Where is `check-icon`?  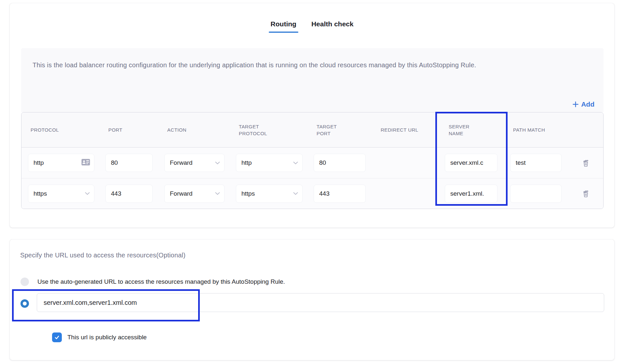
check-icon is located at coordinates (57, 337).